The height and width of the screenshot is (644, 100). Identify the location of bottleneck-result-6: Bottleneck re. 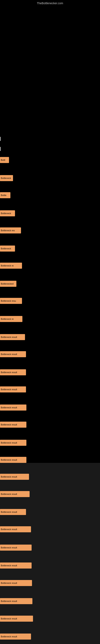
(11, 266).